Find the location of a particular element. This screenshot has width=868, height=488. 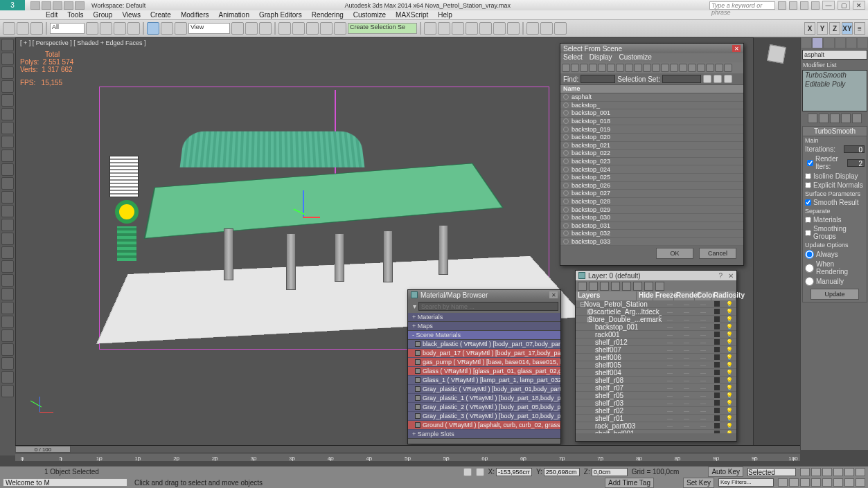

named-selection-dropdown: Create Selection Se is located at coordinates (382, 28).